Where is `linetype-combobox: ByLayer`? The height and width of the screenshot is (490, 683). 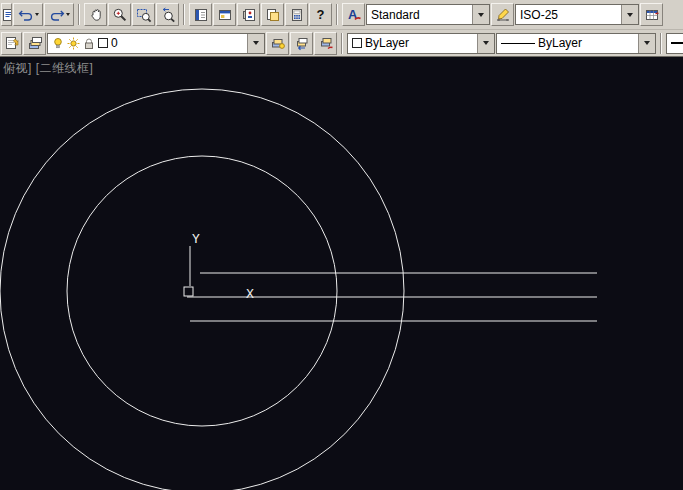 linetype-combobox: ByLayer is located at coordinates (576, 44).